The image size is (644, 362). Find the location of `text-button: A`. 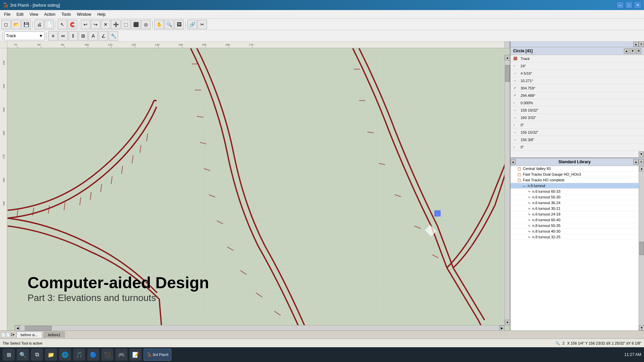

text-button: A is located at coordinates (93, 36).